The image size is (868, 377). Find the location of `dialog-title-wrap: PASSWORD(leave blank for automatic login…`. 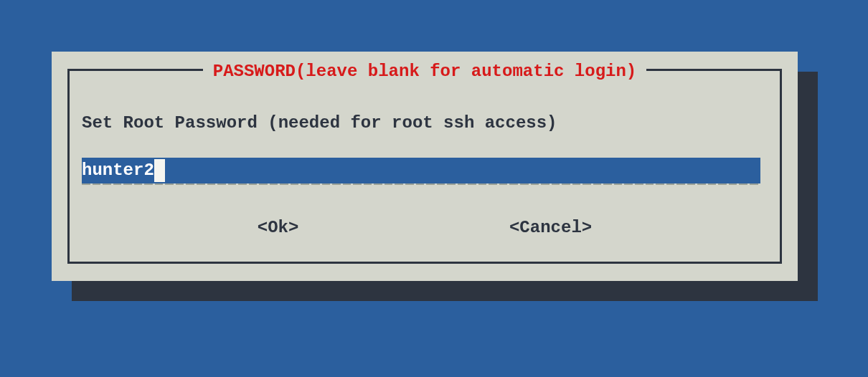

dialog-title-wrap: PASSWORD(leave blank for automatic login… is located at coordinates (425, 72).